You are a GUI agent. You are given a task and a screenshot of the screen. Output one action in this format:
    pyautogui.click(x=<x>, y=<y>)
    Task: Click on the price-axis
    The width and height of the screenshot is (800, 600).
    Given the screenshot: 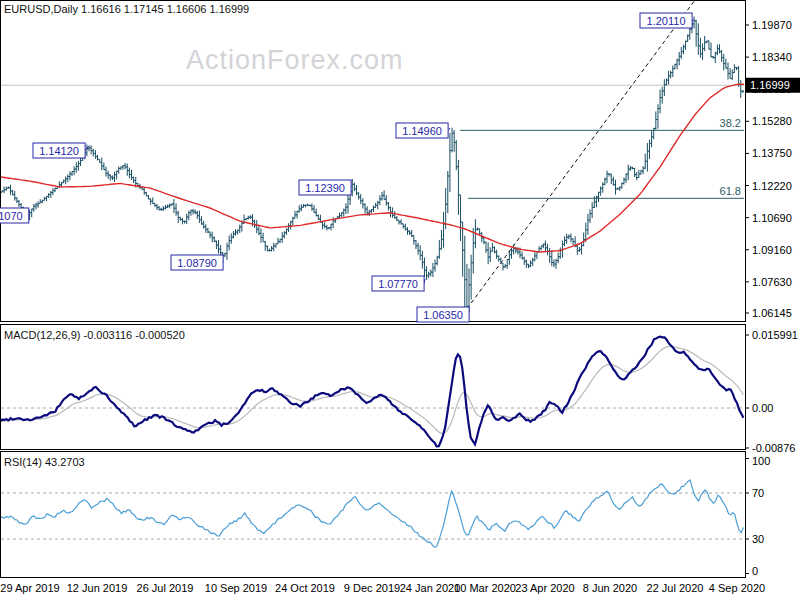 What is the action you would take?
    pyautogui.click(x=773, y=289)
    